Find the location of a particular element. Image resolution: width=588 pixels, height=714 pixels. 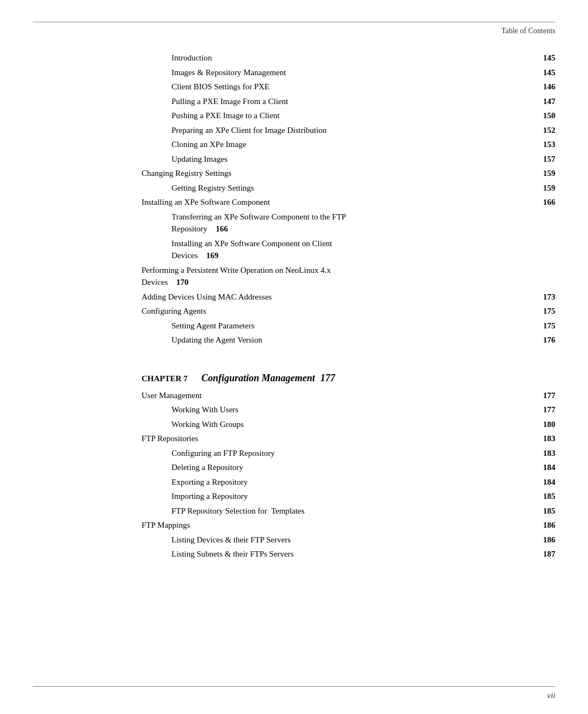

entry-text: Installing an XPe Software Component on … is located at coordinates (364, 244).